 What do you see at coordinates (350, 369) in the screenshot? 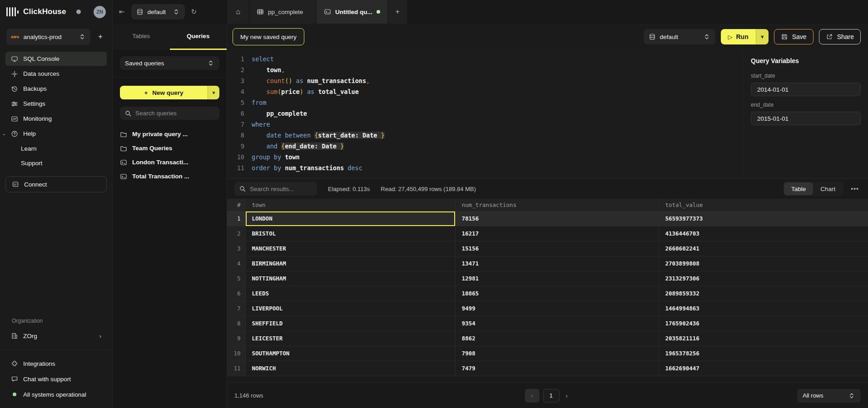
I see `cell-town: NORWICH` at bounding box center [350, 369].